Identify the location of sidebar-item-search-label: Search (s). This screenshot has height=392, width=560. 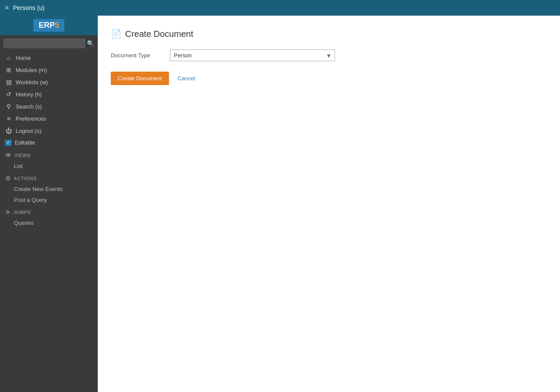
(29, 107).